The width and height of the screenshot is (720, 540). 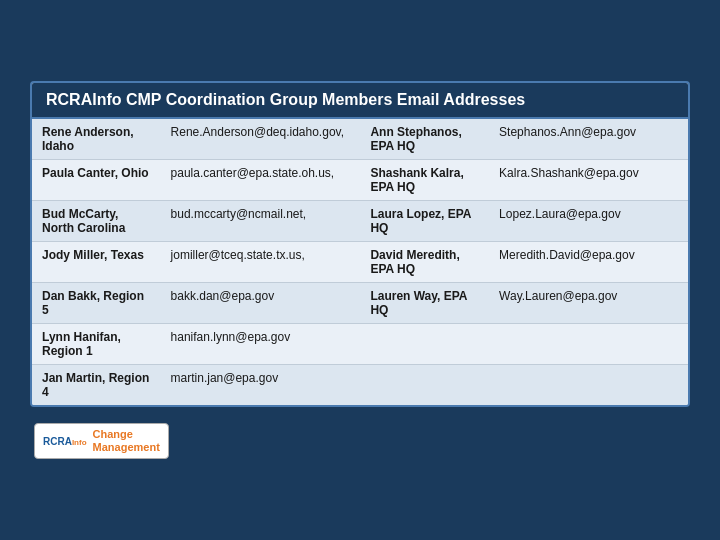 What do you see at coordinates (96, 180) in the screenshot?
I see `member-name-left: Paula Canter, Ohio` at bounding box center [96, 180].